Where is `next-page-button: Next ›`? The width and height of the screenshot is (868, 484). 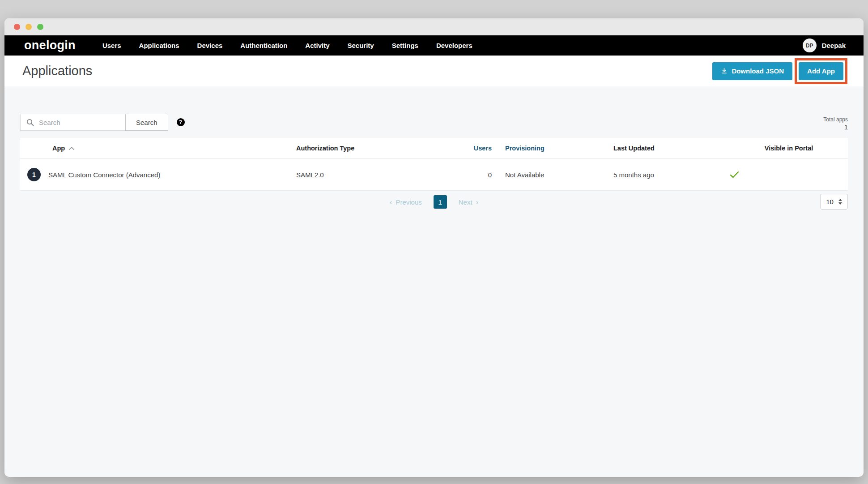 next-page-button: Next › is located at coordinates (469, 202).